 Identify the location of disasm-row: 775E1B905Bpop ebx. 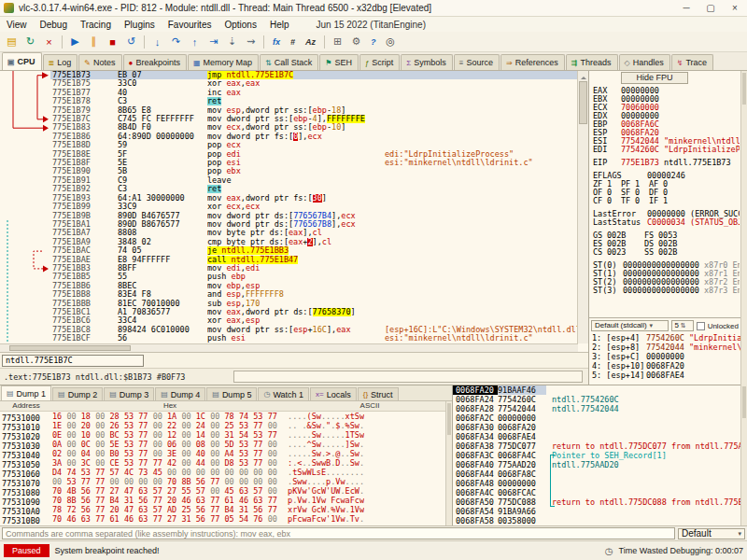
(314, 172).